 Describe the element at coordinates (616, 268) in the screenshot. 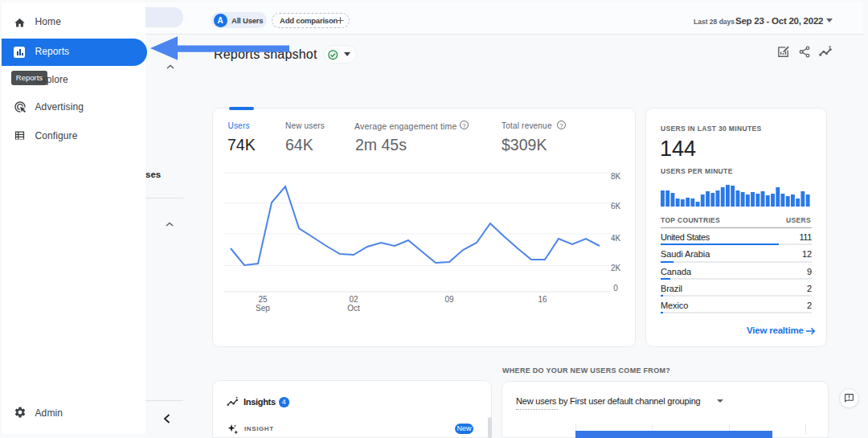

I see `svg-text: 2K` at that location.